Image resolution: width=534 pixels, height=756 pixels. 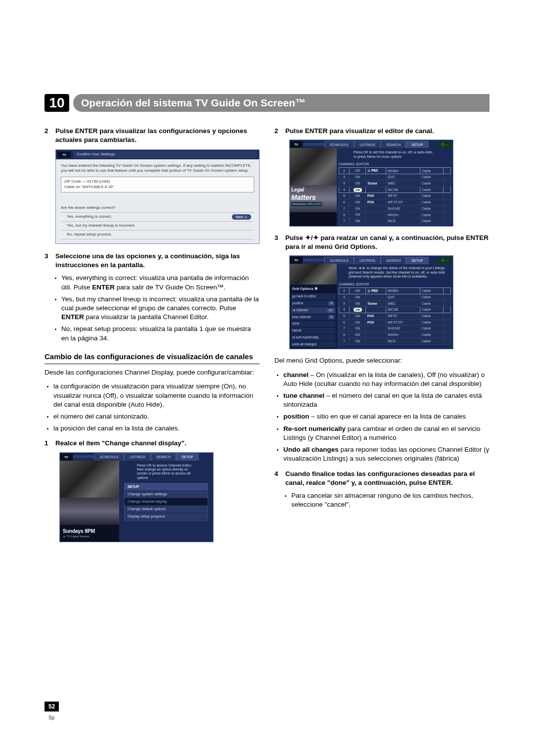 What do you see at coordinates (313, 344) in the screenshot?
I see `go-undo: undo all changes` at bounding box center [313, 344].